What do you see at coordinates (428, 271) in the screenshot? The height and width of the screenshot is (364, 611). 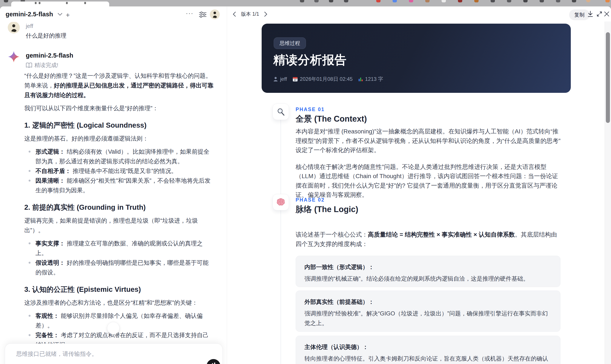 I see `logic-card-1: 内部一致性（形式逻辑）： 强调推理的“机械正确”。结论必须在给定的规则系统内逻辑…` at bounding box center [428, 271].